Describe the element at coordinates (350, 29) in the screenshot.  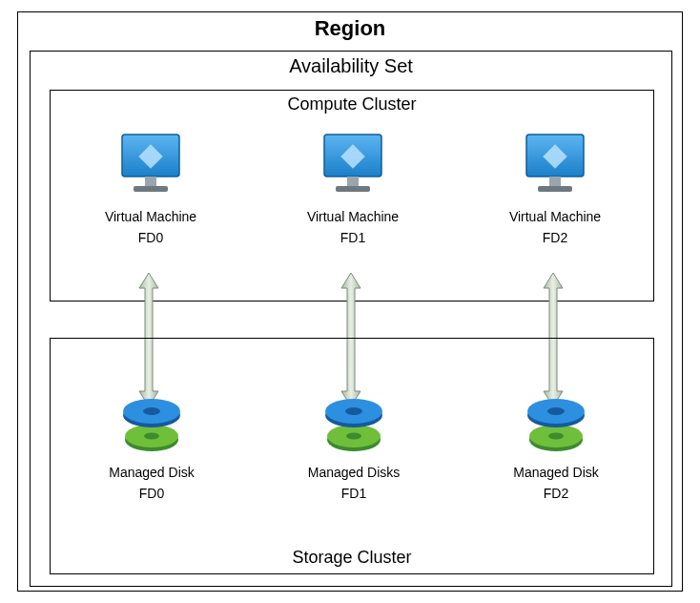
I see `region-title: Region` at that location.